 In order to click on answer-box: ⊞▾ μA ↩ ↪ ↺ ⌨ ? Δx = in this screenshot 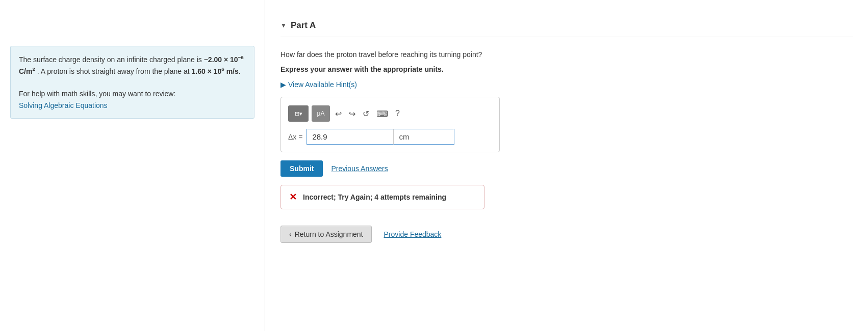, I will do `click(390, 124)`.